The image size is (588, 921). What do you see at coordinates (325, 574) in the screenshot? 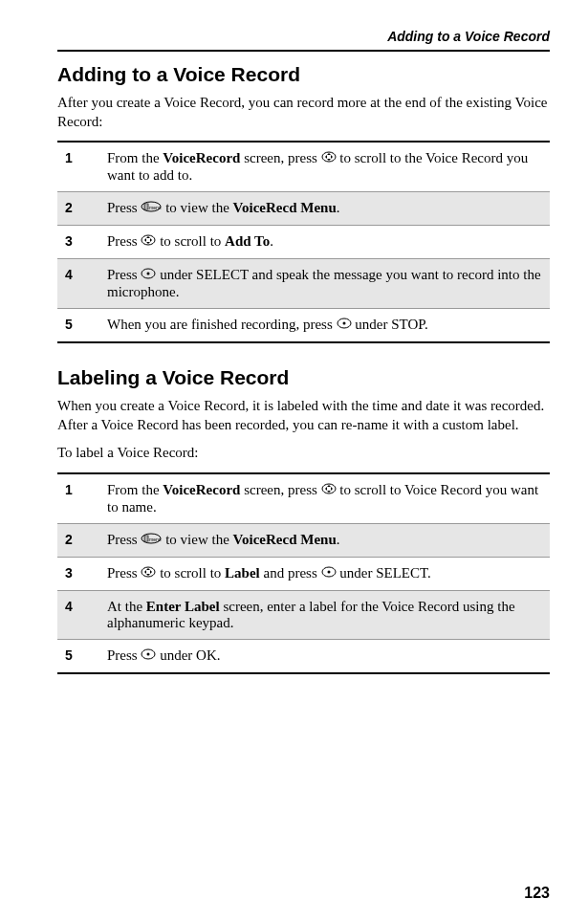
I see `step-text: Press to scroll to Label and press under…` at bounding box center [325, 574].